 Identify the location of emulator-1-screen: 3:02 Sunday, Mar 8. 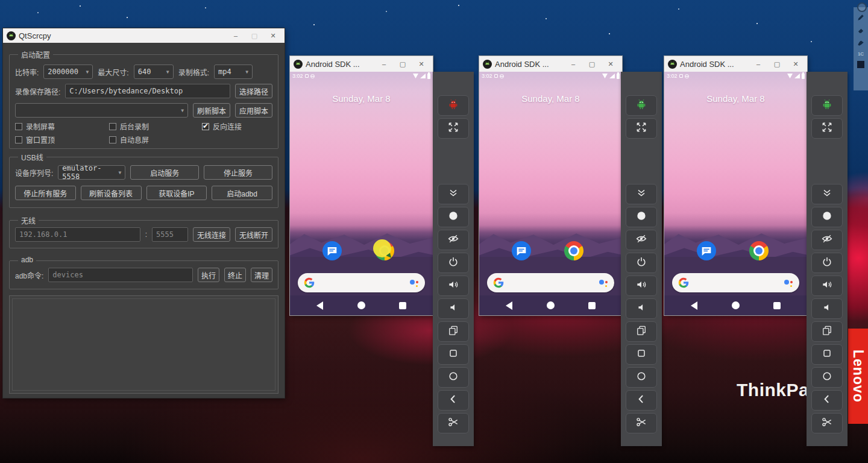
(362, 194).